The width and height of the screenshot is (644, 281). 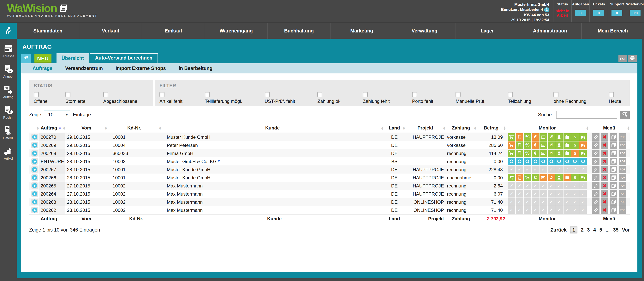 I want to click on checkbox-teilzahlung, so click(x=510, y=94).